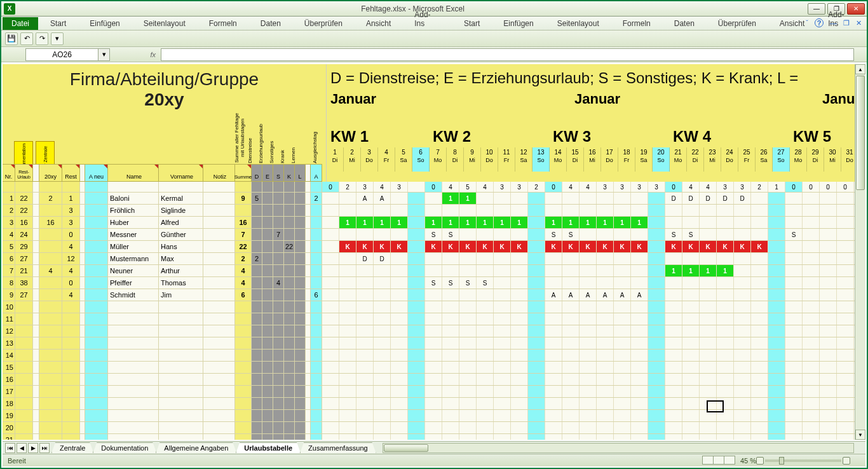  I want to click on sum-cell: 3, so click(605, 187).